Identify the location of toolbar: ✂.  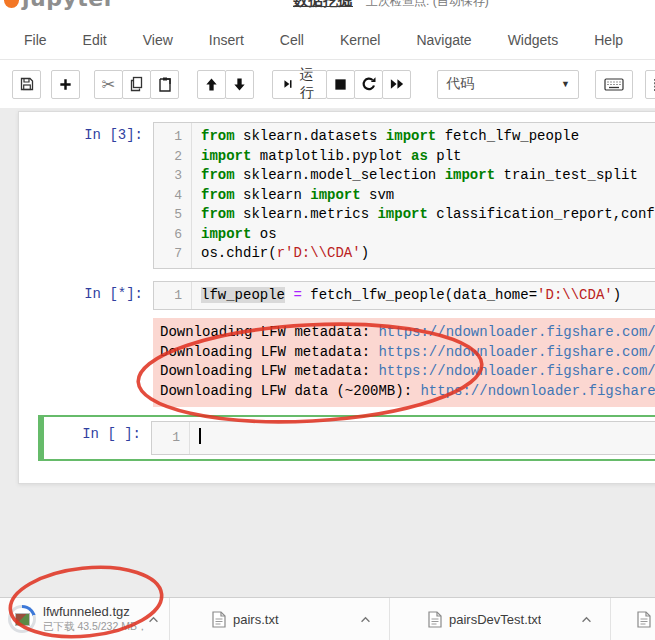
(328, 84).